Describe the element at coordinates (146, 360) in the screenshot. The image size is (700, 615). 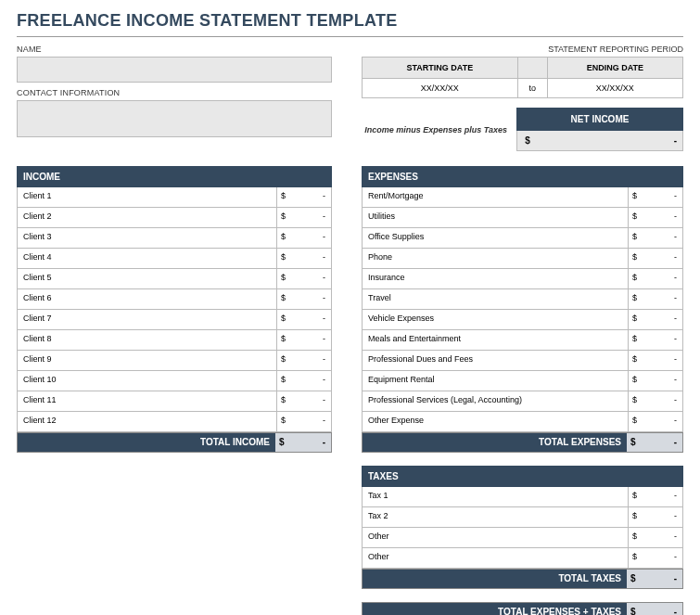
I see `line-item-label: Client 9` at that location.